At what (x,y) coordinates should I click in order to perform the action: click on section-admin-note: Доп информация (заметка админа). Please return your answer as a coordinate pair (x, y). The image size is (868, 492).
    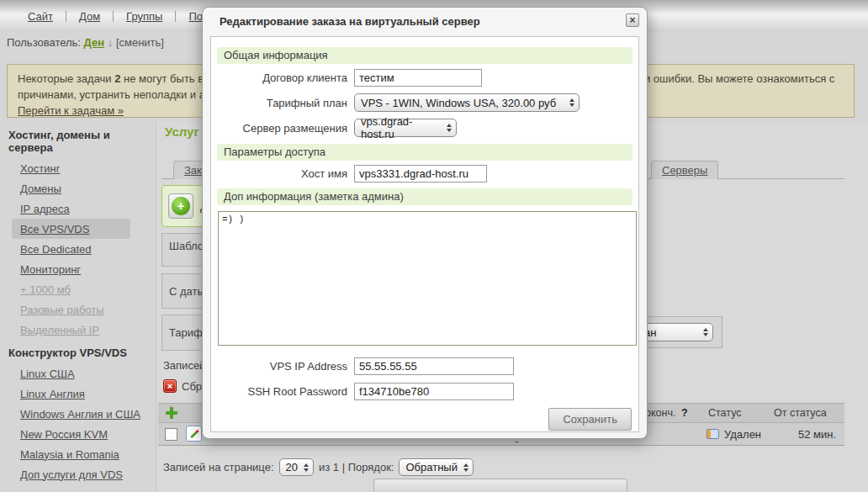
    Looking at the image, I should click on (425, 197).